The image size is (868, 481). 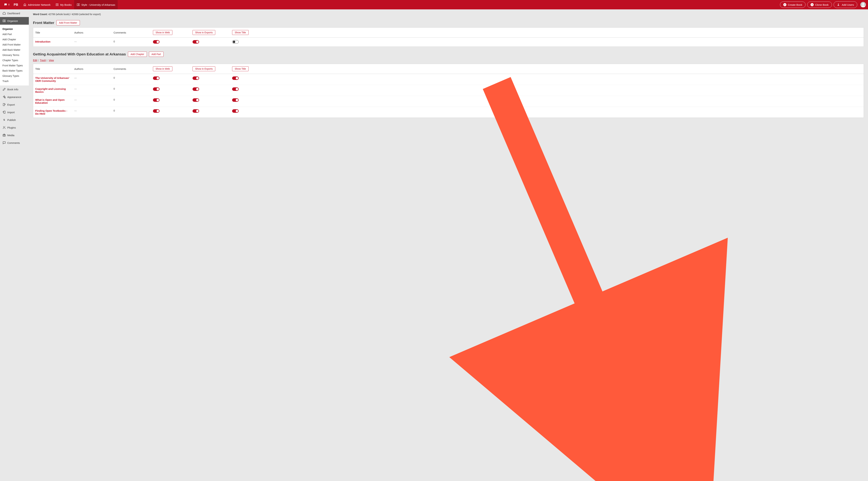 I want to click on row-title-link: Finding Open Textbooks - Do Html, so click(x=53, y=112).